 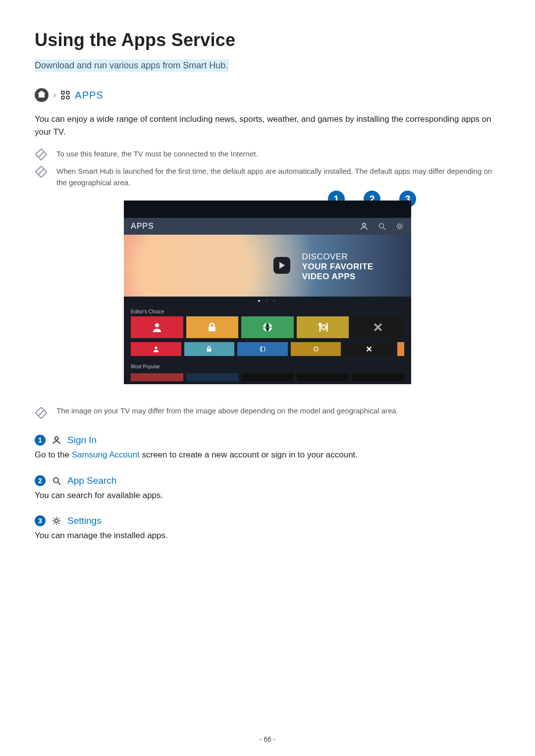 I want to click on person-icon, so click(x=56, y=440).